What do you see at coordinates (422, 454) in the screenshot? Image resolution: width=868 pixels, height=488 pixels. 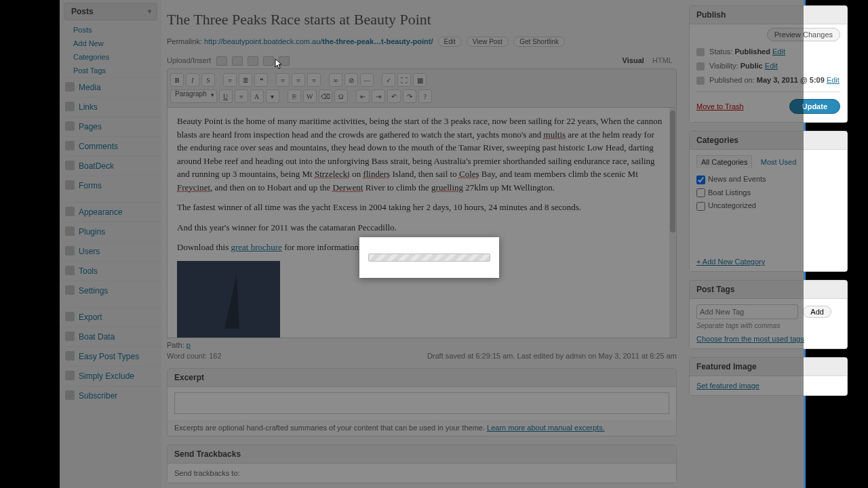 I see `trackbacks-heading: Send Trackbacks` at bounding box center [422, 454].